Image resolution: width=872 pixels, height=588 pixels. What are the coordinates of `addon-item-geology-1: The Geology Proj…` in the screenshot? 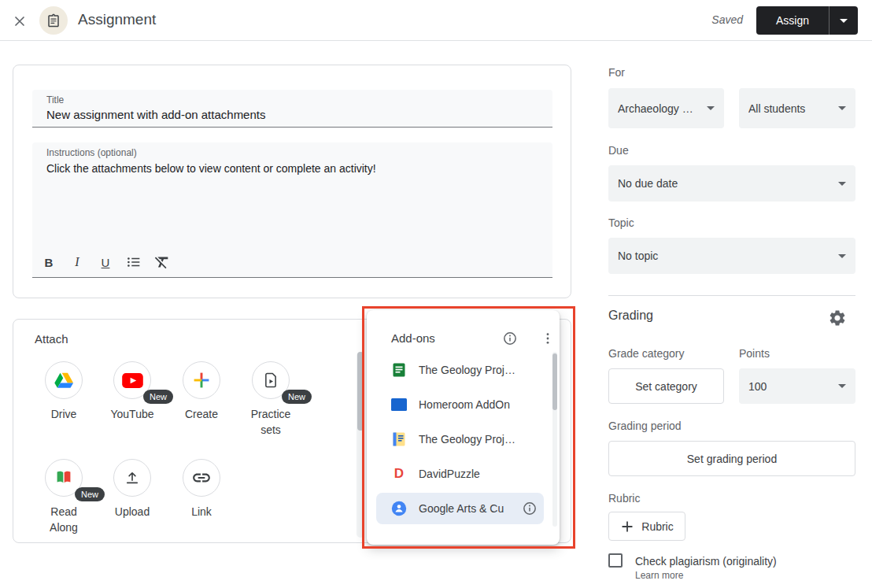 It's located at (463, 370).